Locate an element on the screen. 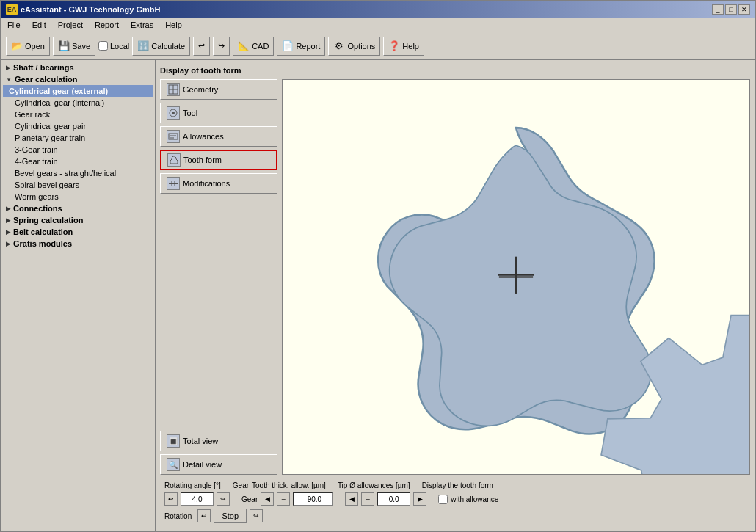 The image size is (756, 532). rotating-angle-group: Rotating angle [°] is located at coordinates (192, 486).